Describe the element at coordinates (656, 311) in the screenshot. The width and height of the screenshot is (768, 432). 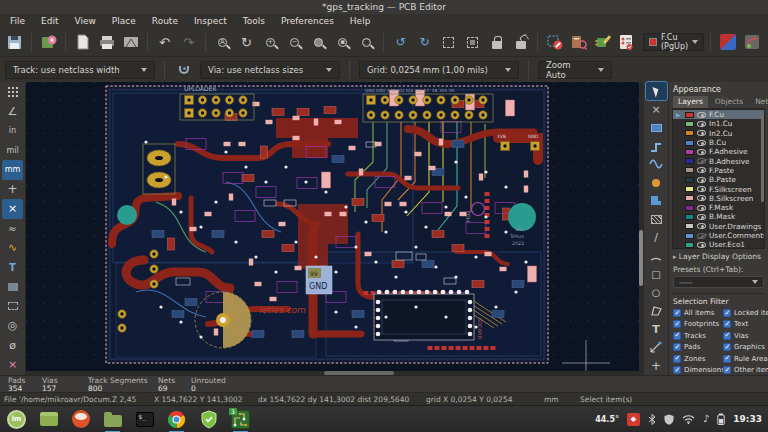
I see `draw-polygon-tool` at that location.